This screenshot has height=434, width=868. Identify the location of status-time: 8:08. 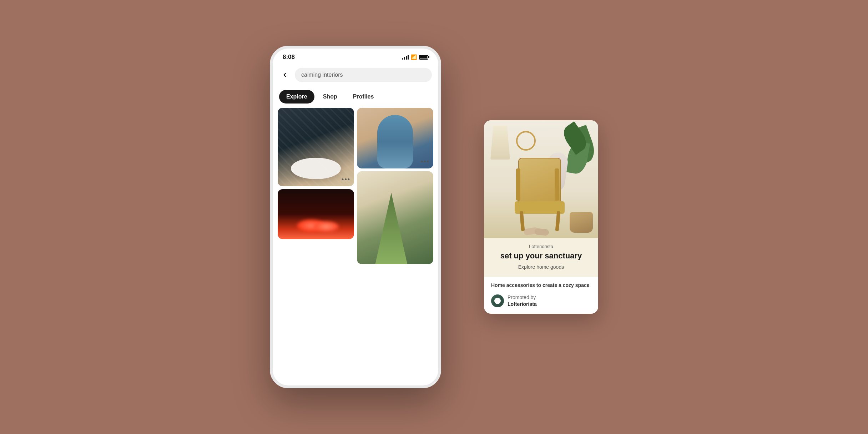
(289, 57).